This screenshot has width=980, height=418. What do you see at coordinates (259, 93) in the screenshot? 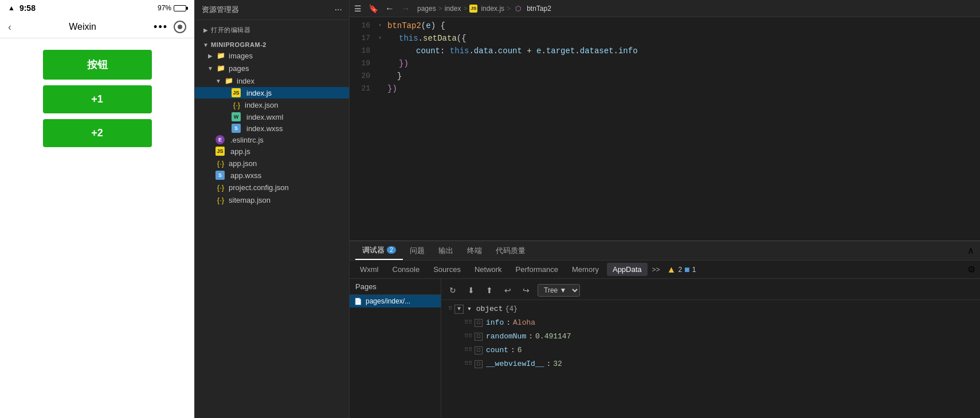
I see `file-index-js-label: index.js` at bounding box center [259, 93].